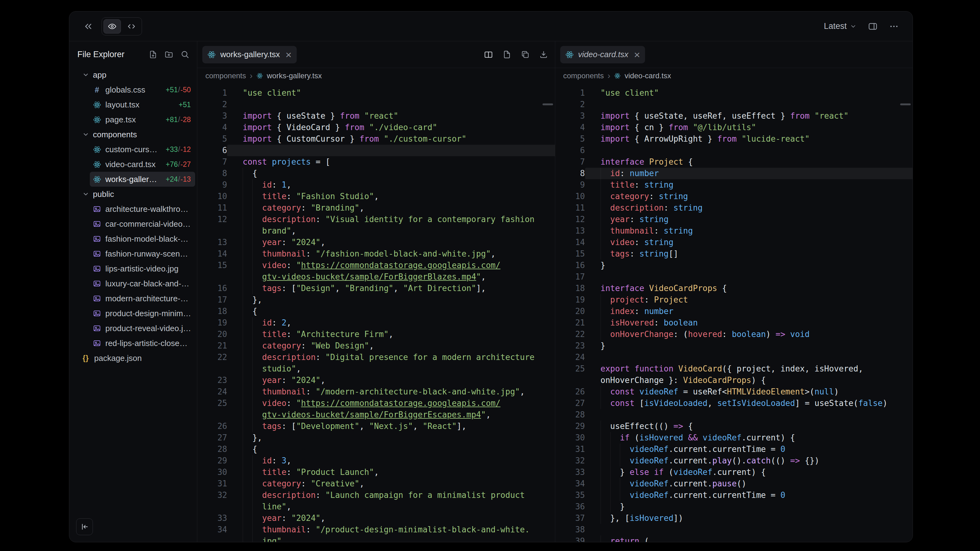 The image size is (980, 551). What do you see at coordinates (734, 173) in the screenshot?
I see `code-line: 8id: number` at bounding box center [734, 173].